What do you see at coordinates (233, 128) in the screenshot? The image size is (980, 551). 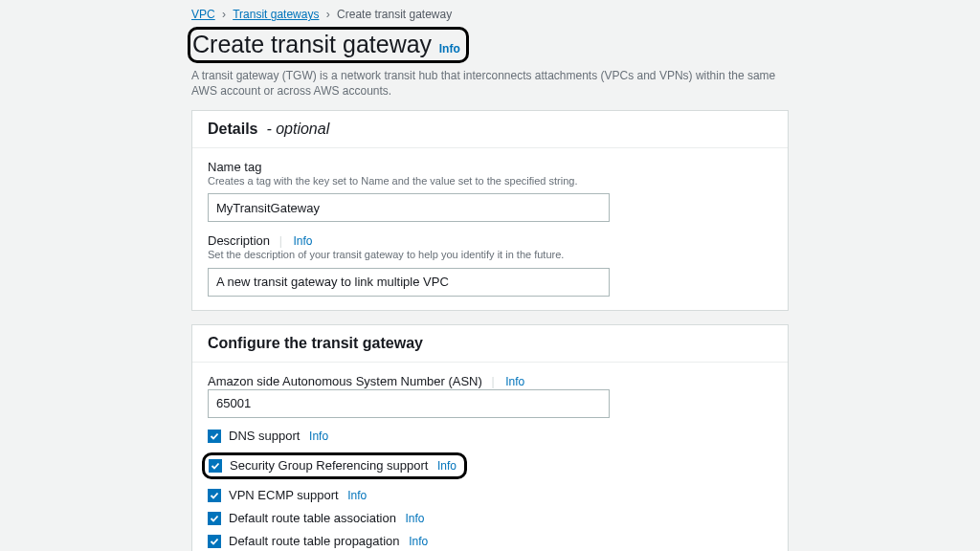 I see `panel-header-details-title: Details` at bounding box center [233, 128].